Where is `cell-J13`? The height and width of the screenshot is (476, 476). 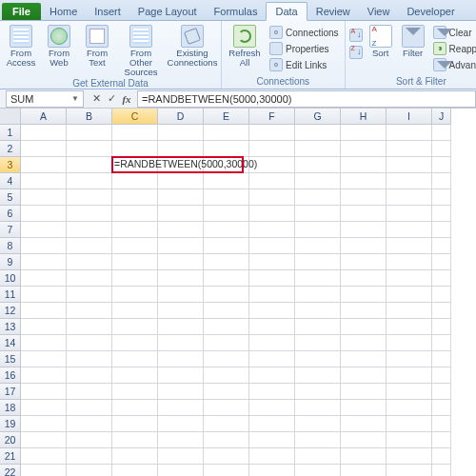 cell-J13 is located at coordinates (442, 327).